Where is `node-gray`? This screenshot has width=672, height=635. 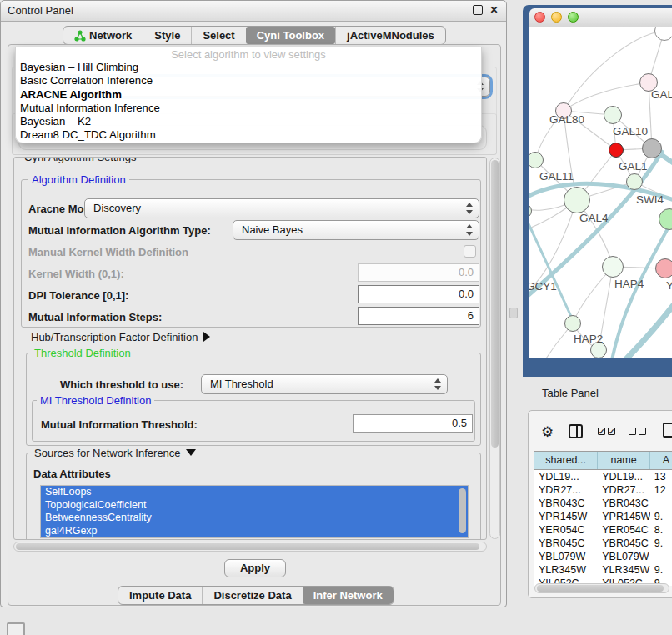 node-gray is located at coordinates (652, 148).